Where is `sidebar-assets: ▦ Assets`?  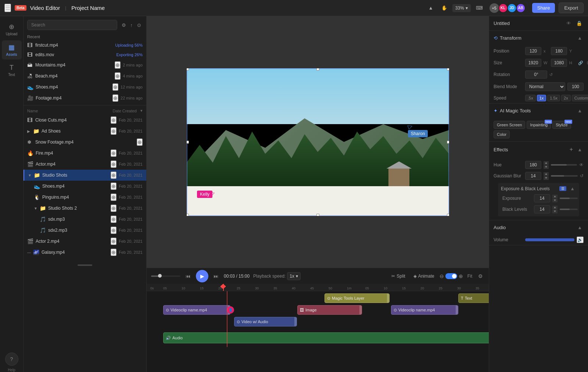
sidebar-assets: ▦ Assets is located at coordinates (12, 50).